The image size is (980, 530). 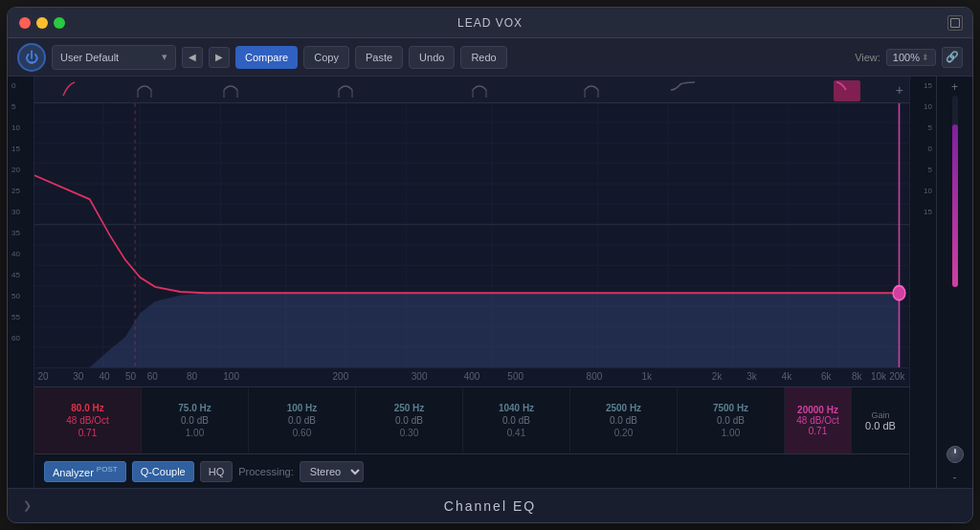 What do you see at coordinates (955, 191) in the screenshot?
I see `meter-bar-bg` at bounding box center [955, 191].